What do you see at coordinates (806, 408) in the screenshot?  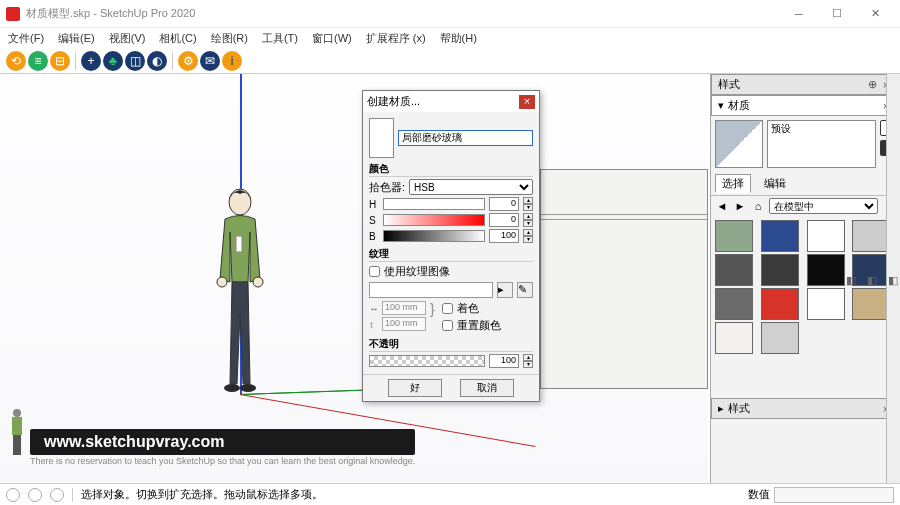 I see `styles-header: ▸ 样式 ×` at bounding box center [806, 408].